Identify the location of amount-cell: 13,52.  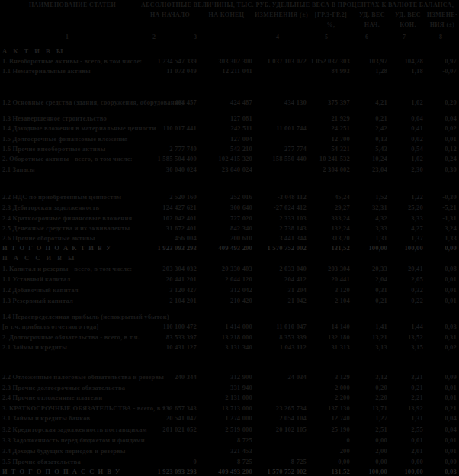
(406, 337).